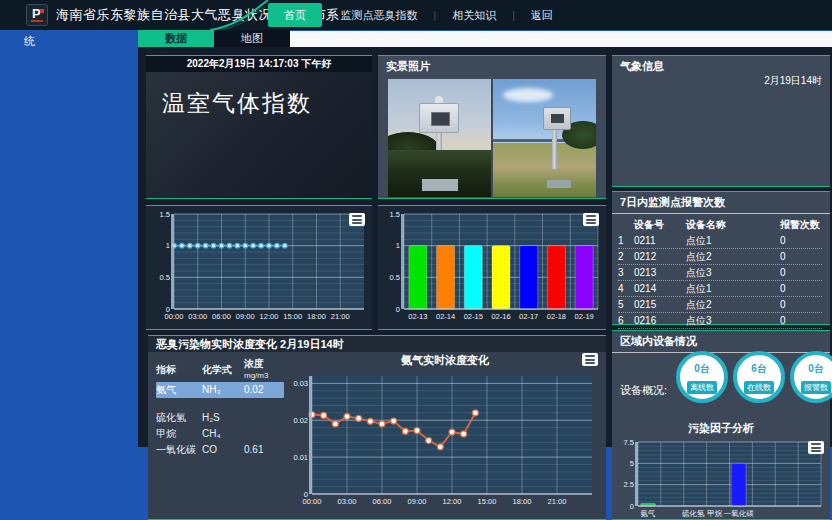 The image size is (832, 520). Describe the element at coordinates (648, 514) in the screenshot. I see `svg-text: 氨气` at that location.